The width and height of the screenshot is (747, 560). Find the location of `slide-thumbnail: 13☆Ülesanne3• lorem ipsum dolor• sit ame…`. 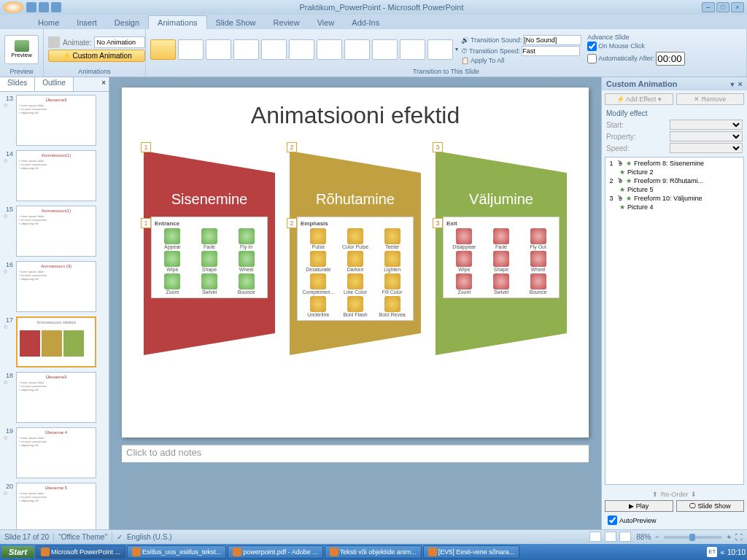

slide-thumbnail: 13☆Ülesanne3• lorem ipsum dolor• sit ame… is located at coordinates (54, 120).